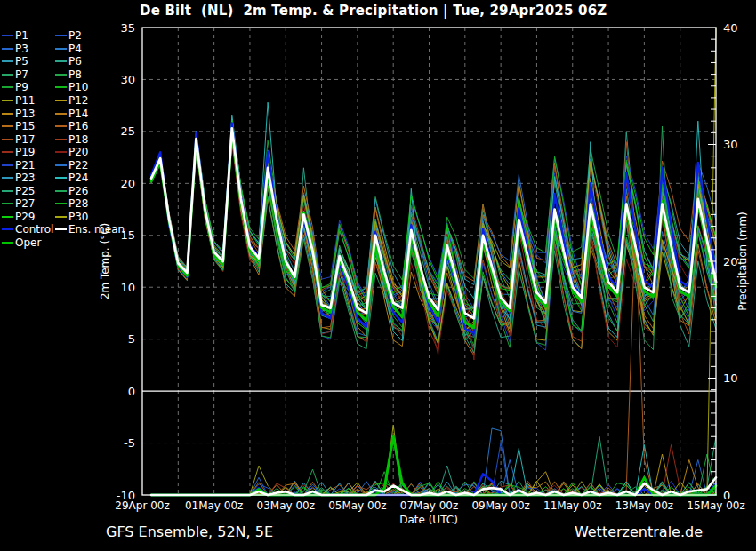 The image size is (756, 551). I want to click on svg-text: 01May 00z, so click(213, 506).